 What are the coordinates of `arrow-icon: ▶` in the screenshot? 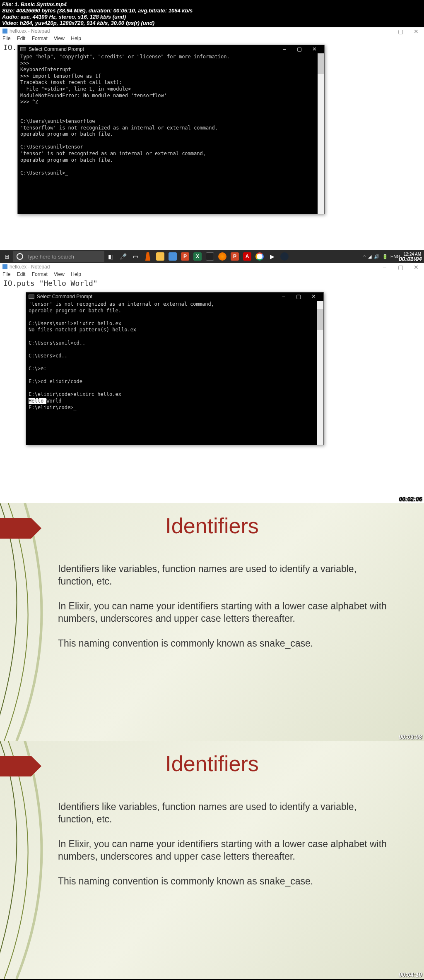 It's located at (272, 256).